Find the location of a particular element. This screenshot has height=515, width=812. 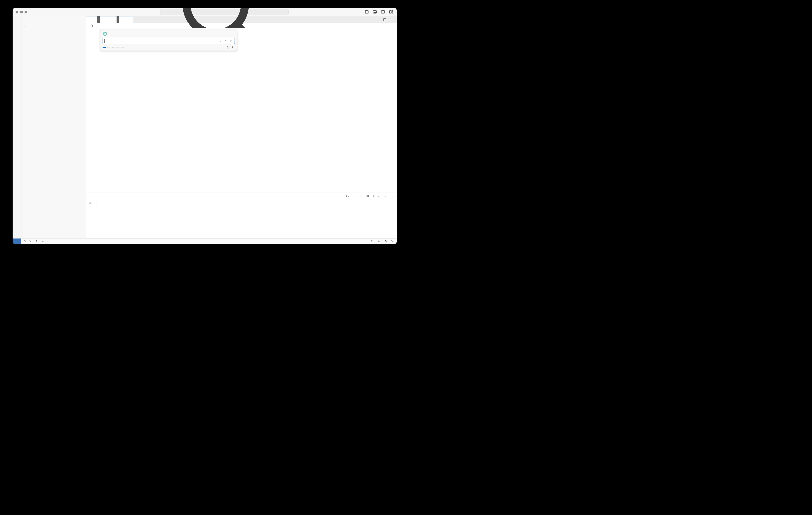

info-icon is located at coordinates (372, 241).